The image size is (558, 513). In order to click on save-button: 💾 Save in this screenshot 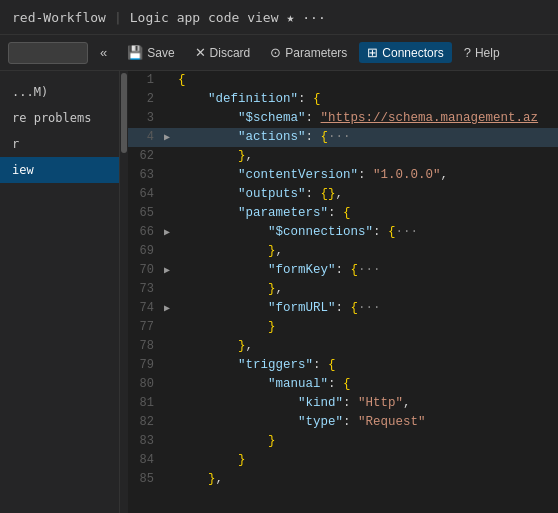, I will do `click(150, 52)`.